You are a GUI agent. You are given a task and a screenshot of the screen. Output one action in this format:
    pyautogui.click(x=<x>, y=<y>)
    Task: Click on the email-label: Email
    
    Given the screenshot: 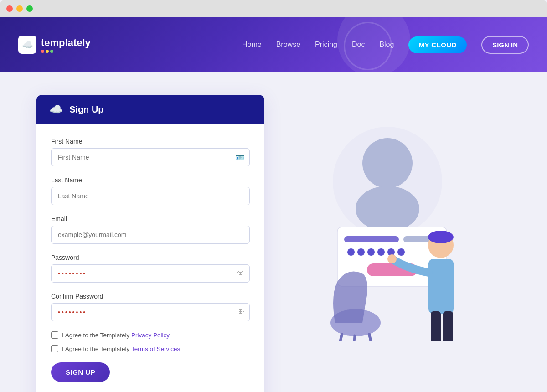 What is the action you would take?
    pyautogui.click(x=150, y=219)
    